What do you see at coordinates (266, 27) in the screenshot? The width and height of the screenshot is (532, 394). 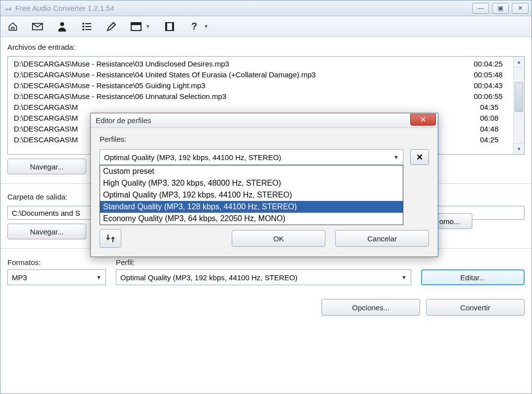 I see `toolbar: ▼ ? ▼` at bounding box center [266, 27].